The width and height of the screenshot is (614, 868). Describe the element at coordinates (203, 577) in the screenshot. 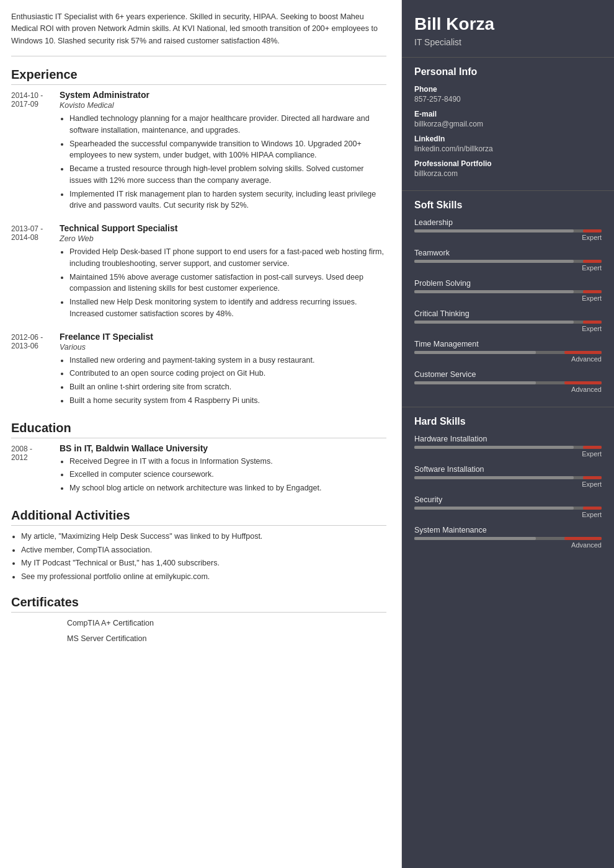

I see `activity-item: See my professional portfolio online at …` at that location.